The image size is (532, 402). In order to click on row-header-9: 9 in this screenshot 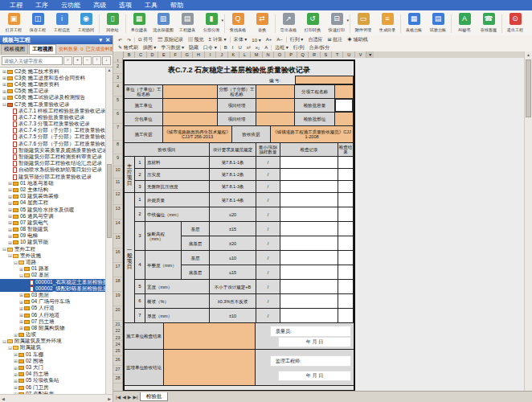, I will do `click(117, 161)`.